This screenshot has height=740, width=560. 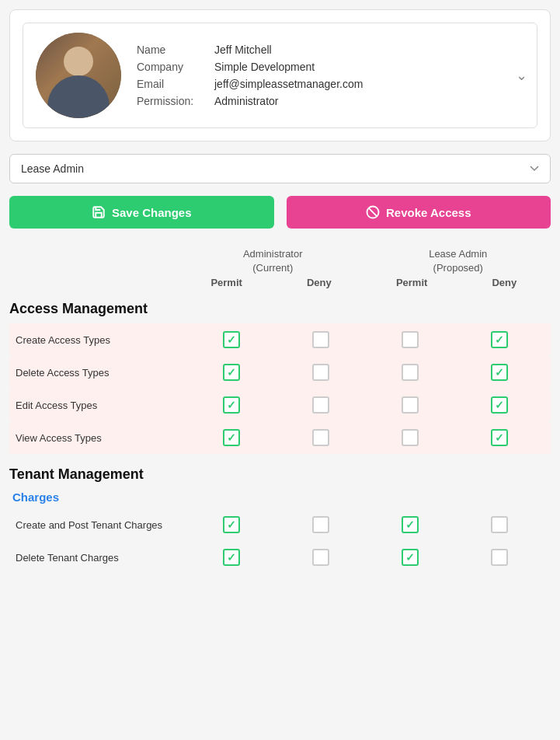 What do you see at coordinates (292, 101) in the screenshot?
I see `permission-value: Administrator` at bounding box center [292, 101].